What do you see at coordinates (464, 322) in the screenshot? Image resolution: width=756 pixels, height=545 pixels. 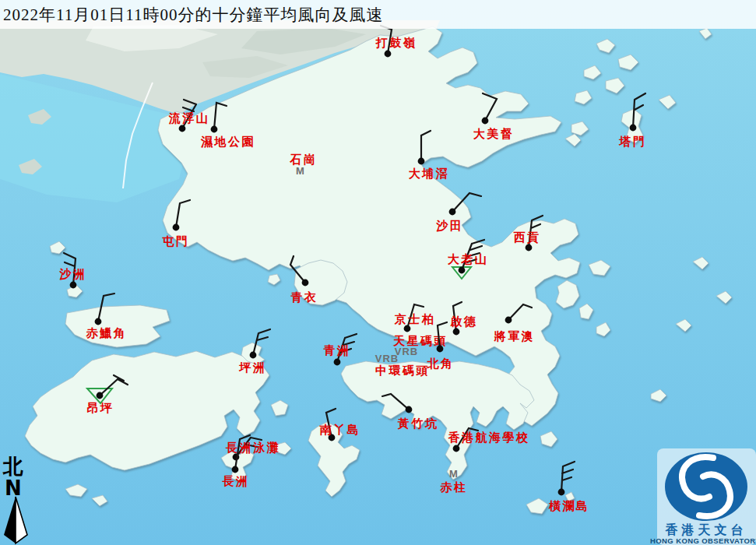 I see `station-label: 啟德` at bounding box center [464, 322].